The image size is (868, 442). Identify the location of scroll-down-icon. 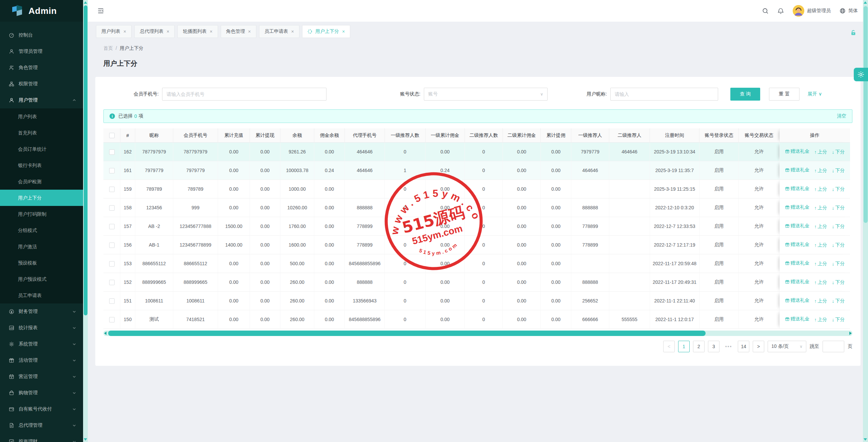
(85, 440).